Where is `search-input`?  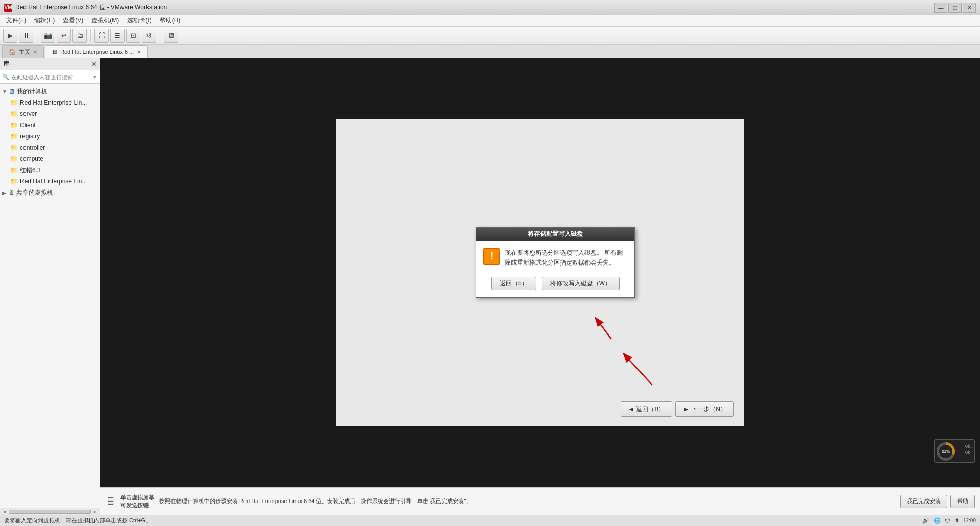
search-input is located at coordinates (51, 77).